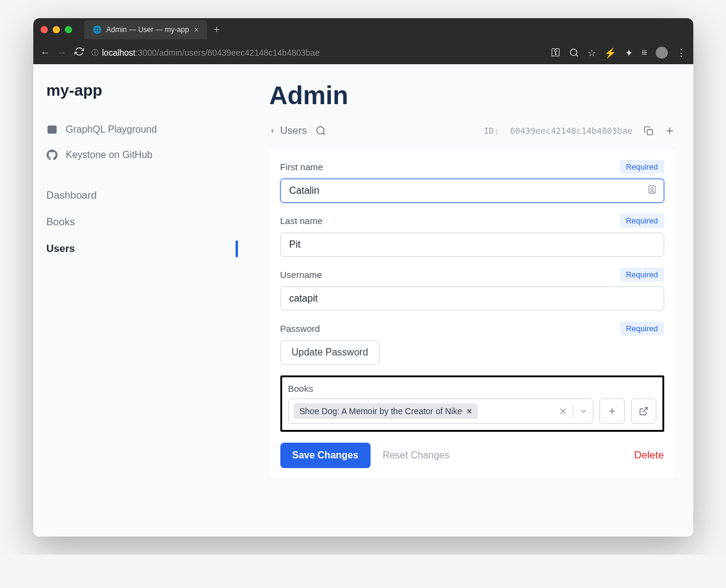 The width and height of the screenshot is (726, 588). I want to click on id-label: ID:, so click(492, 131).